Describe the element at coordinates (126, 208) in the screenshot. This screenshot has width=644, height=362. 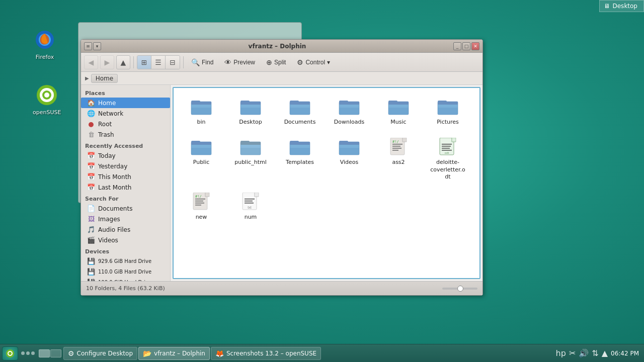
I see `sidebar-item-documents: 📄 Documents` at that location.